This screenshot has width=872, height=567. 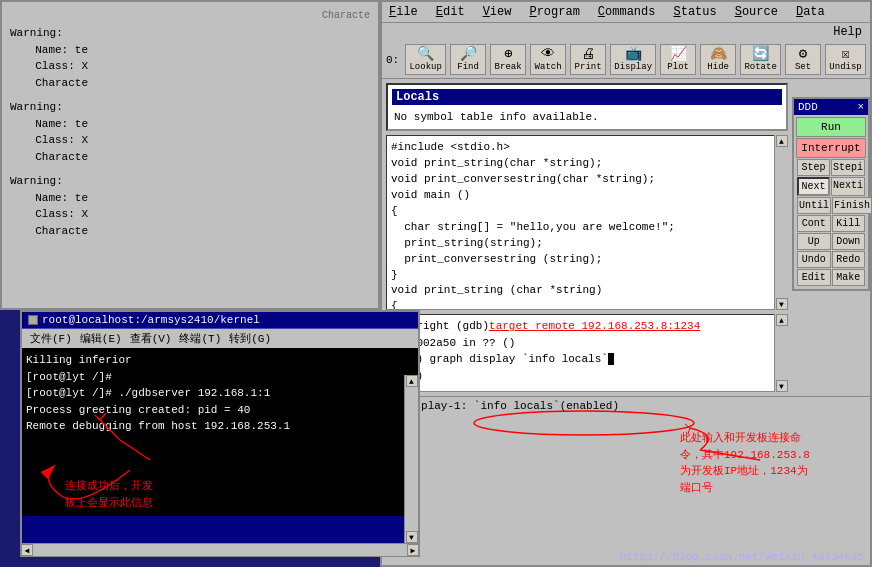 What do you see at coordinates (782, 320) in the screenshot?
I see `console-scroll-up: ▲` at bounding box center [782, 320].